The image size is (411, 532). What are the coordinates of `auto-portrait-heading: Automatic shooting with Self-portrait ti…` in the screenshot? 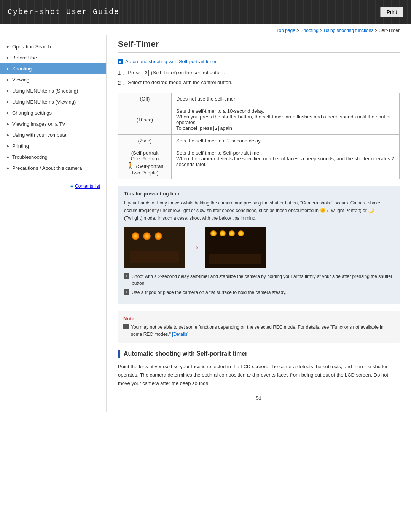 It's located at (259, 354).